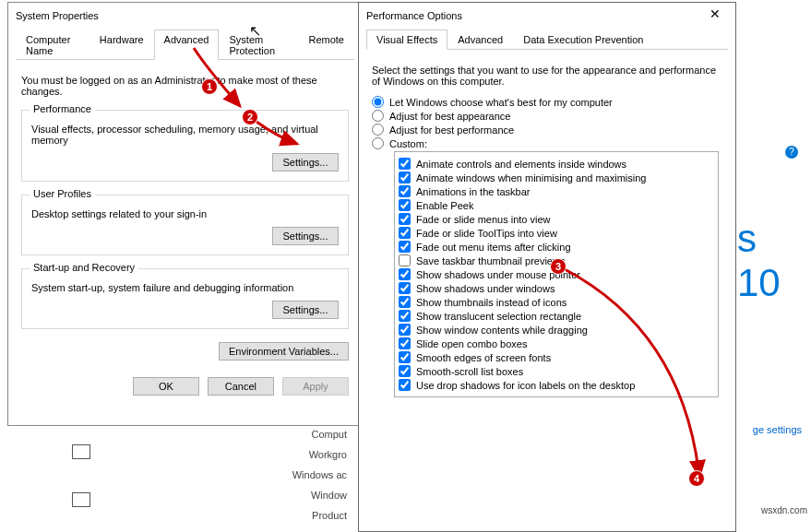  Describe the element at coordinates (501, 102) in the screenshot. I see `radio-label-0: Let Windows choose what's best for my co…` at that location.